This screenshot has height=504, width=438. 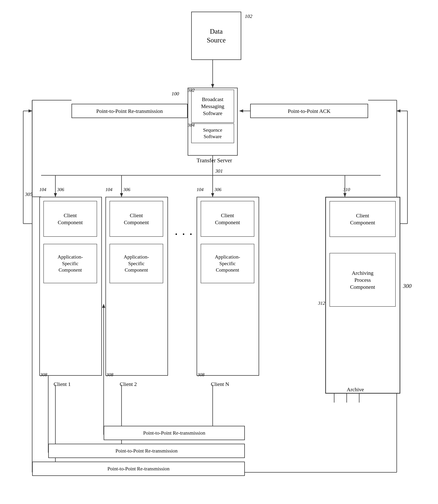 I want to click on transfer-server-label: Transfer Server, so click(x=214, y=160).